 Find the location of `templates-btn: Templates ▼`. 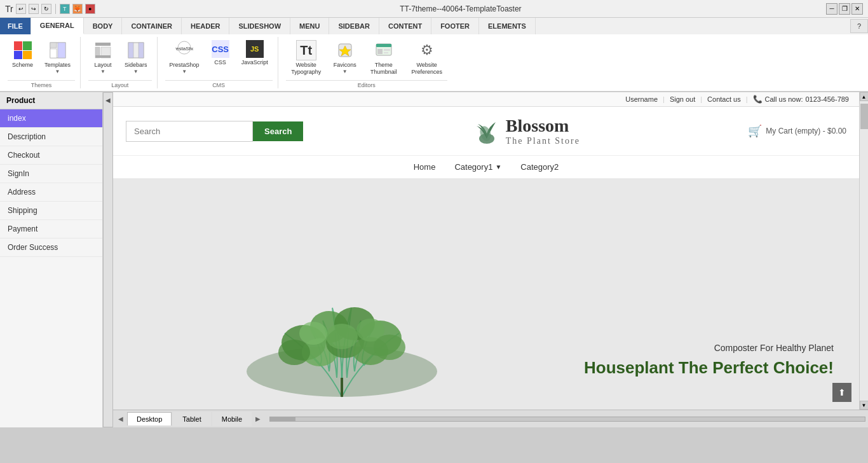

templates-btn: Templates ▼ is located at coordinates (57, 57).